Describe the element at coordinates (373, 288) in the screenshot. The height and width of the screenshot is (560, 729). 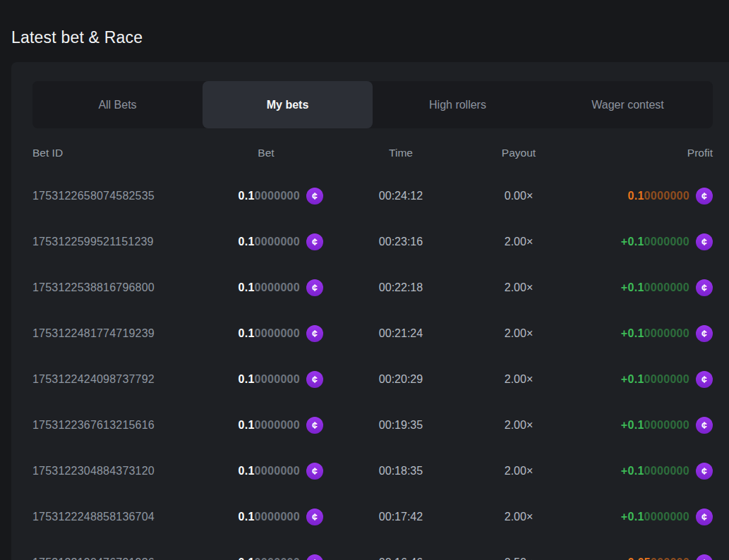
I see `table-row: 1753122538816796800 0.10000000 ¢ 00:22:1…` at that location.